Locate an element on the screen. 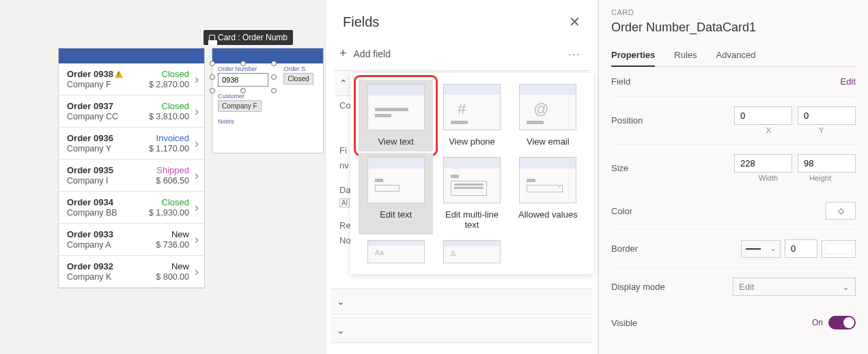 The width and height of the screenshot is (868, 354). field-type-view-phone: # View phone is located at coordinates (471, 116).